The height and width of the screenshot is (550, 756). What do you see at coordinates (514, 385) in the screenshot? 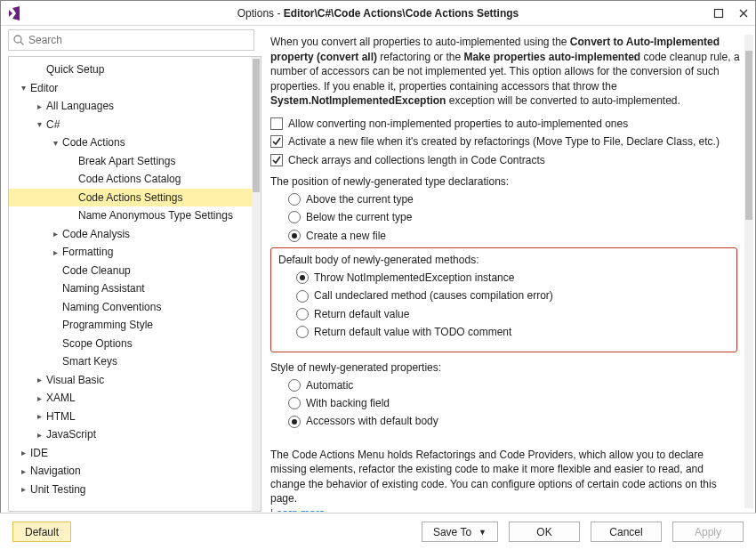
I see `radio-row: Automatic` at bounding box center [514, 385].